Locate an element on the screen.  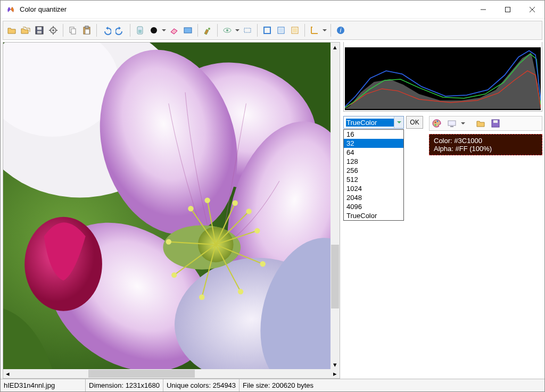
palette-icon is located at coordinates (437, 123).